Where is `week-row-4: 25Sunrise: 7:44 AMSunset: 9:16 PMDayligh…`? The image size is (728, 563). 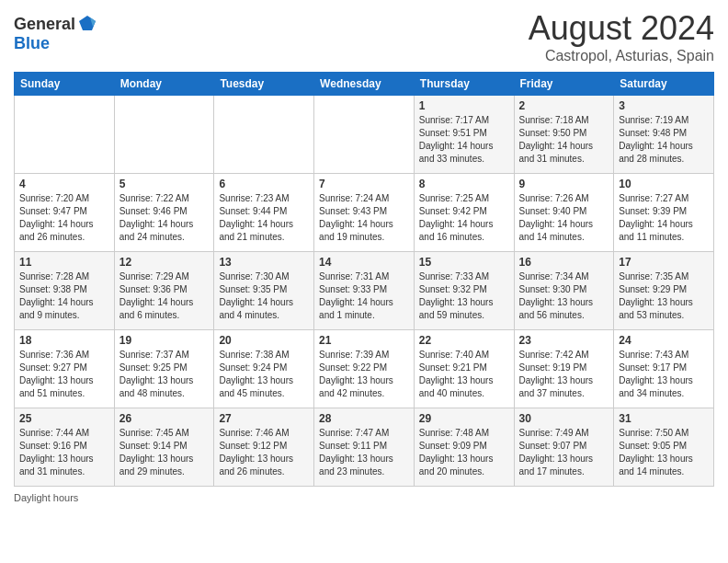
week-row-4: 25Sunrise: 7:44 AMSunset: 9:16 PMDayligh… is located at coordinates (364, 447).